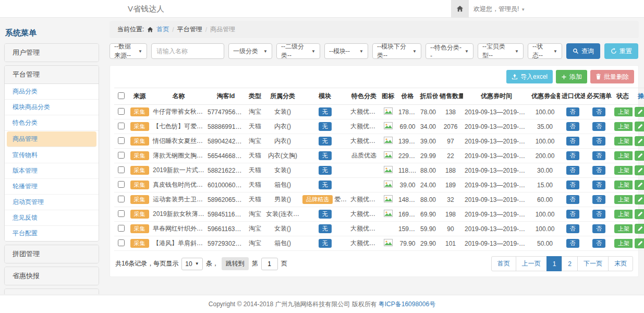 The height and width of the screenshot is (313, 644). Describe the element at coordinates (52, 155) in the screenshot. I see `sidebar-item-宣传物料: 宣传物料` at that location.